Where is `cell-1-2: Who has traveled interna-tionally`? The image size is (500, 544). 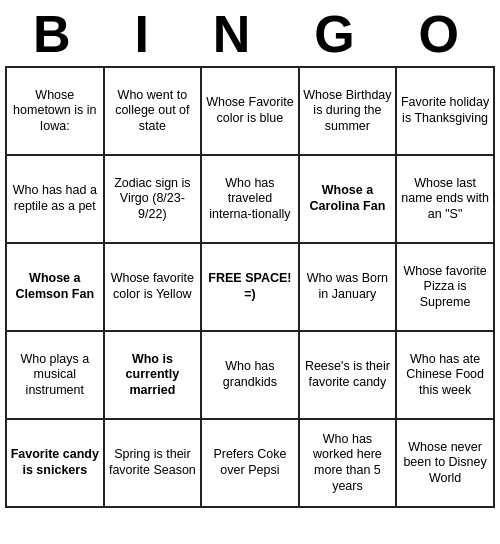
cell-1-2: Who has traveled interna-tionally is located at coordinates (250, 199).